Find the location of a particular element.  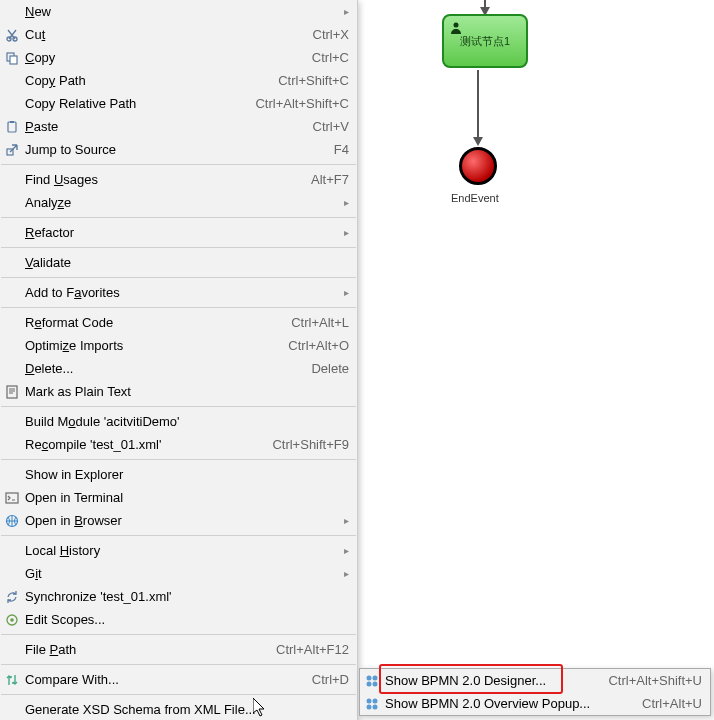

copy-icon is located at coordinates (12, 58).